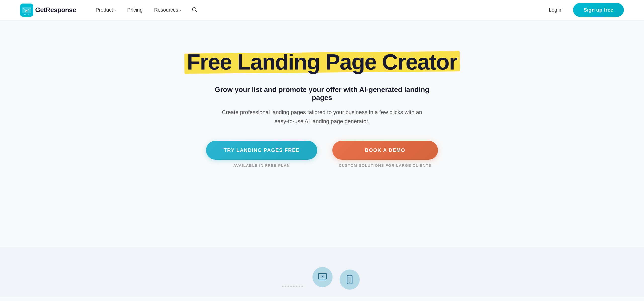 The width and height of the screenshot is (644, 301). Describe the element at coordinates (104, 10) in the screenshot. I see `nav-product-label: Product` at that location.